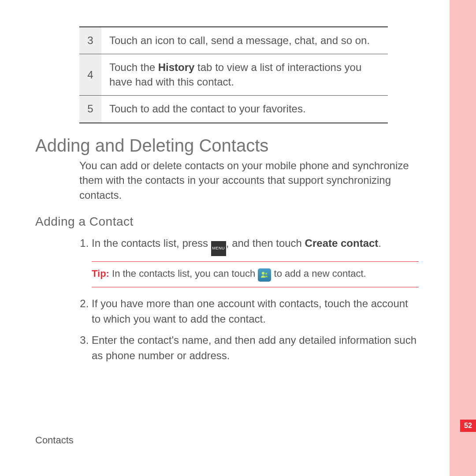 This screenshot has height=476, width=476. What do you see at coordinates (134, 67) in the screenshot?
I see `step-text-pre: Touch the` at bounding box center [134, 67].